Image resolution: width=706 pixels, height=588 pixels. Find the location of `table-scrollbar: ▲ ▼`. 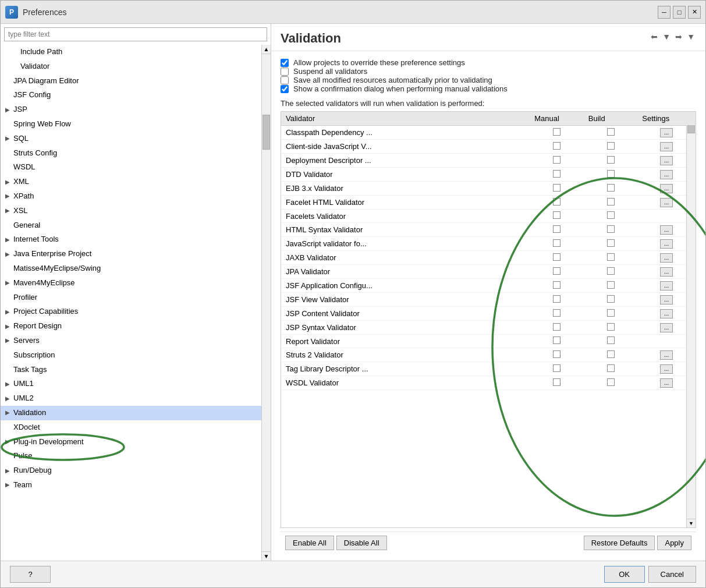

table-scrollbar: ▲ ▼ is located at coordinates (691, 320).